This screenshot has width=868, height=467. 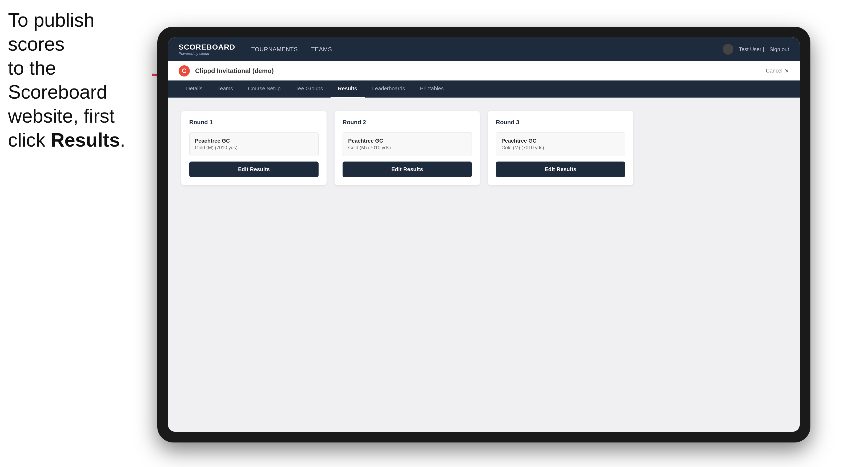 I want to click on rounds-grid: Round 1 Peachtree GC Gold (M) (7010 yds)…, so click(x=484, y=148).